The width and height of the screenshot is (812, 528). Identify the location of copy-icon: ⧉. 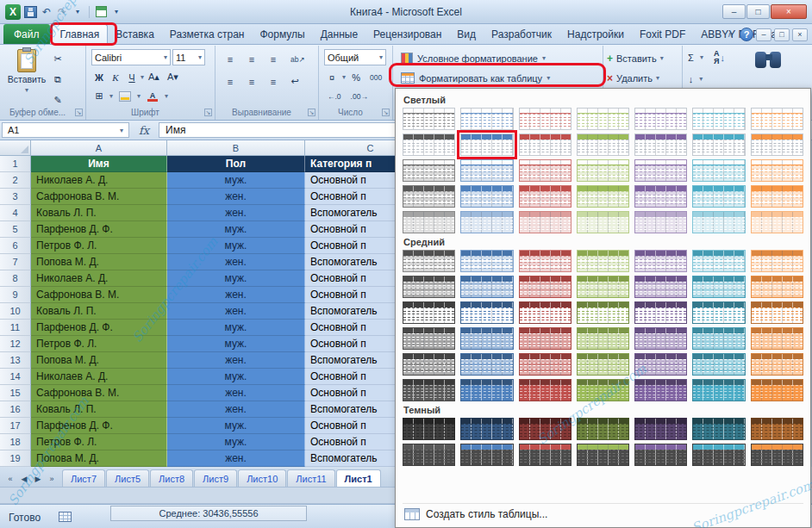
(58, 79).